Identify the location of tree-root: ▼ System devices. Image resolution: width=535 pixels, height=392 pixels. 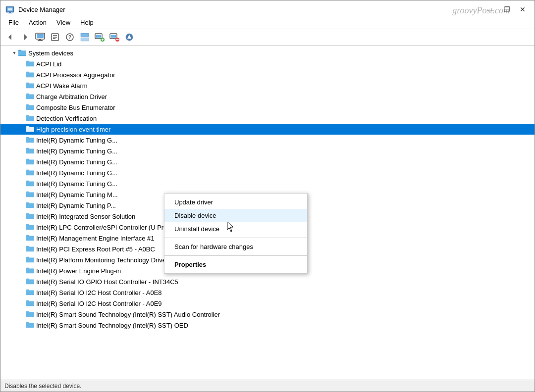
(268, 53).